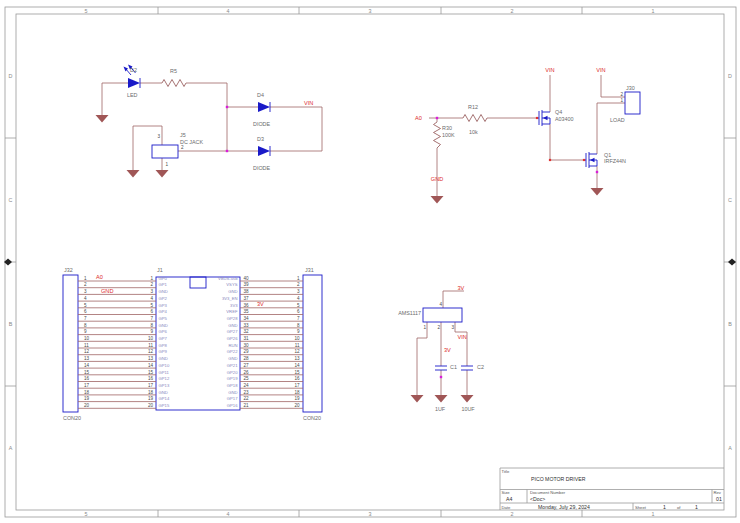 The height and width of the screenshot is (523, 740). I want to click on j1-right-pin-name: GP26, so click(232, 338).